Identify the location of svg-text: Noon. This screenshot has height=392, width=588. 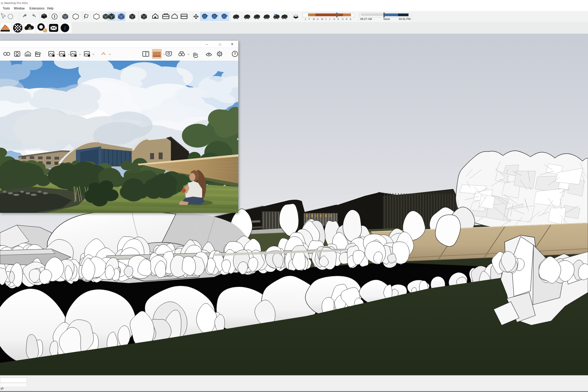
(387, 19).